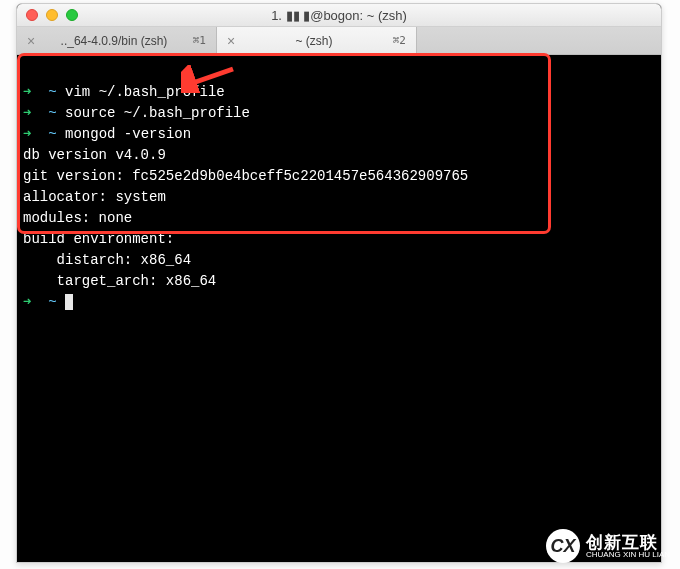 This screenshot has width=680, height=569. What do you see at coordinates (339, 41) in the screenshot?
I see `tab-bar: × .._64-4.0.9/bin (zsh) ⌘1 × ~ (zsh) ⌘2` at bounding box center [339, 41].